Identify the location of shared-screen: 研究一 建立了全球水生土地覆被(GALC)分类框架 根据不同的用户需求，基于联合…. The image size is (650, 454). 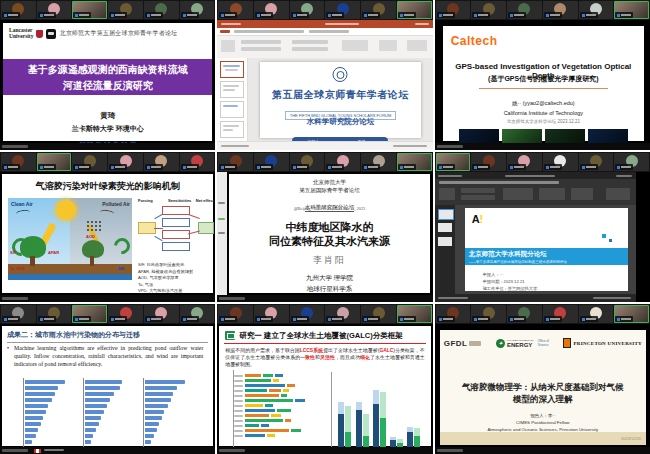
(324, 389).